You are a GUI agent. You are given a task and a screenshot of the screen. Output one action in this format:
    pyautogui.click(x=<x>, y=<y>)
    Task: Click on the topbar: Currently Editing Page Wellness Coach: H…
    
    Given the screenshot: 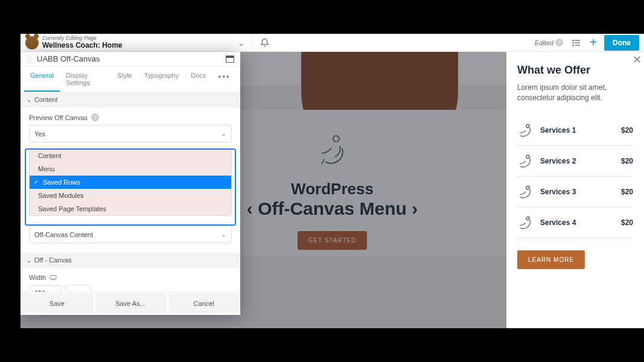 What is the action you would take?
    pyautogui.click(x=332, y=43)
    